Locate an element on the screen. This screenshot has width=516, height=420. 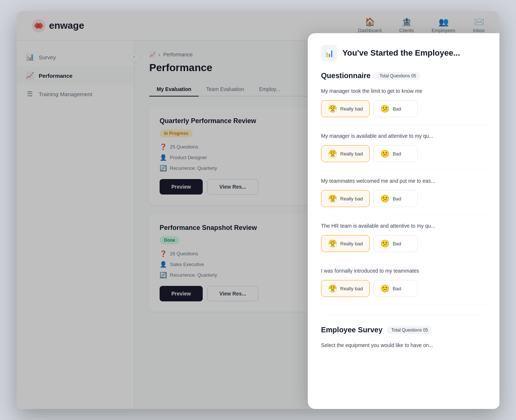
snapshot-status-badge: Done is located at coordinates (170, 240).